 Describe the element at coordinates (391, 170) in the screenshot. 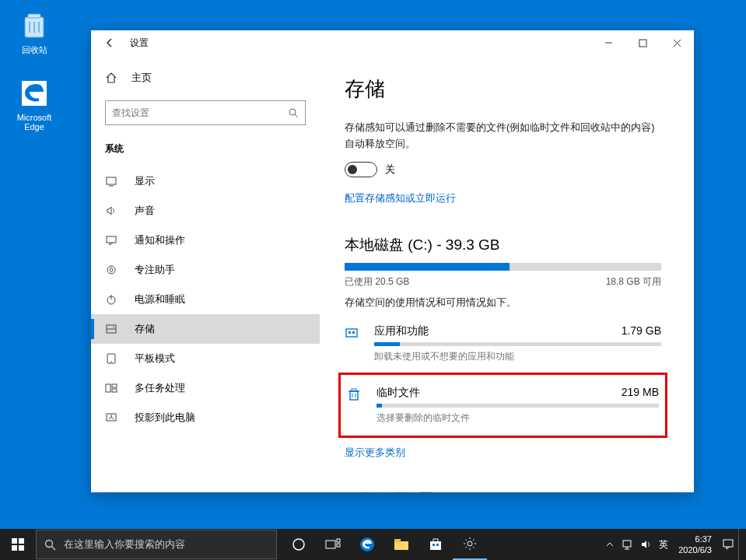

I see `toggle-state-label: 关` at that location.